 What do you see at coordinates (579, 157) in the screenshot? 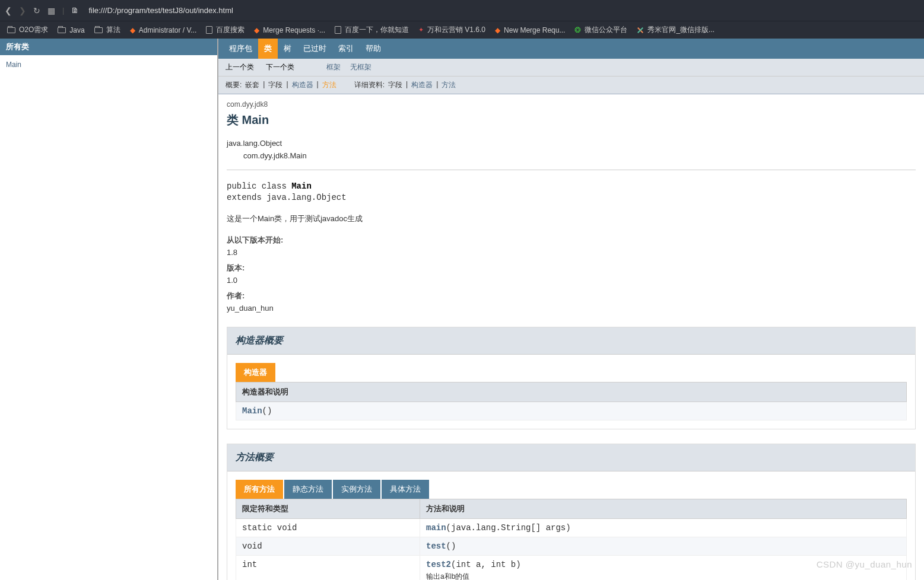
I see `current-class: com.dyy.jdk8.Main` at bounding box center [579, 157].